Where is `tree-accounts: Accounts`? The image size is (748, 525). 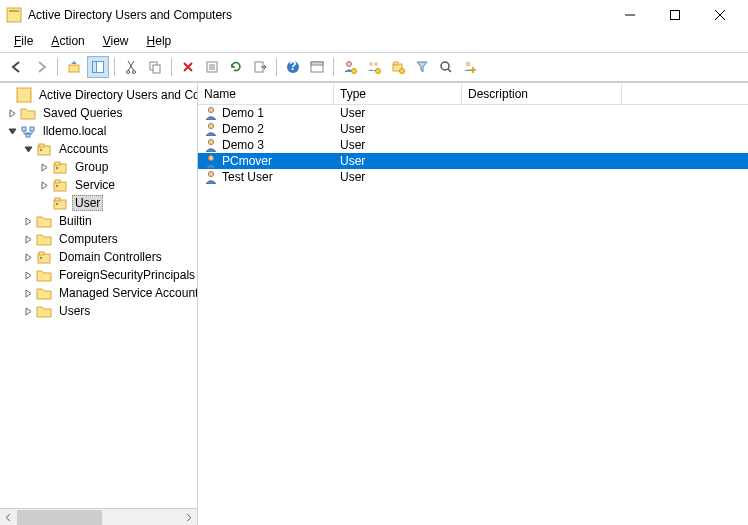
tree-accounts: Accounts is located at coordinates (98, 149).